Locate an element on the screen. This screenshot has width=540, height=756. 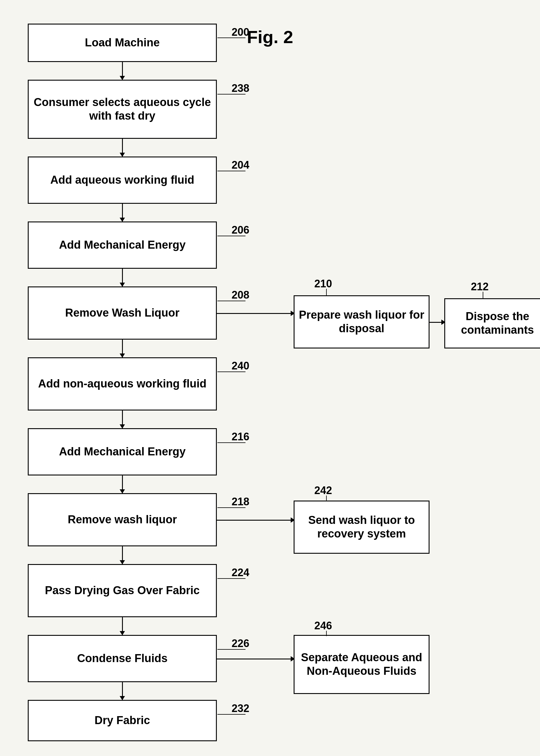
box-prepare-wash-liquor: Prepare wash liquor for disposal is located at coordinates (362, 322).